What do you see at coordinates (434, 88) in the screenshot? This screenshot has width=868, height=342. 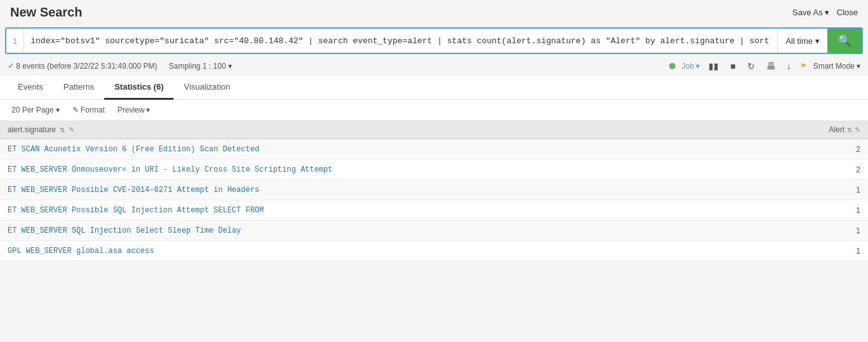 I see `tabs-bar: Events Patterns Statistics (6) Visualiza…` at bounding box center [434, 88].